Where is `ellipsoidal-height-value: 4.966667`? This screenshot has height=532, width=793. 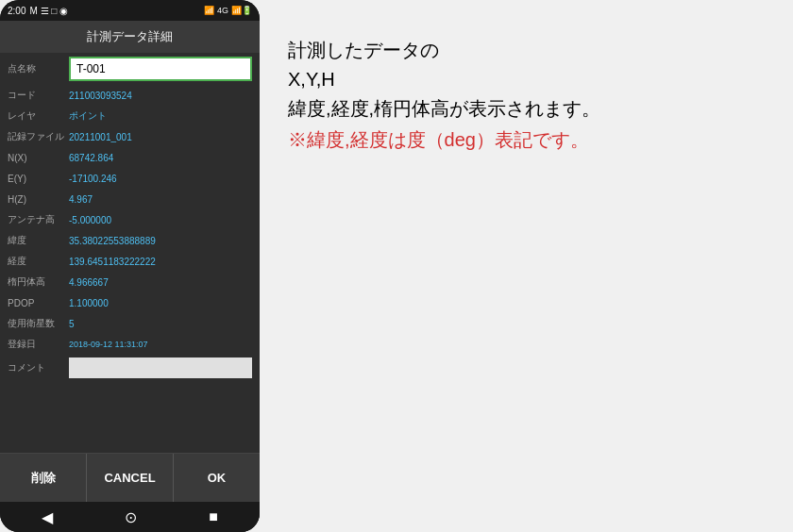
ellipsoidal-height-value: 4.966667 is located at coordinates (160, 283).